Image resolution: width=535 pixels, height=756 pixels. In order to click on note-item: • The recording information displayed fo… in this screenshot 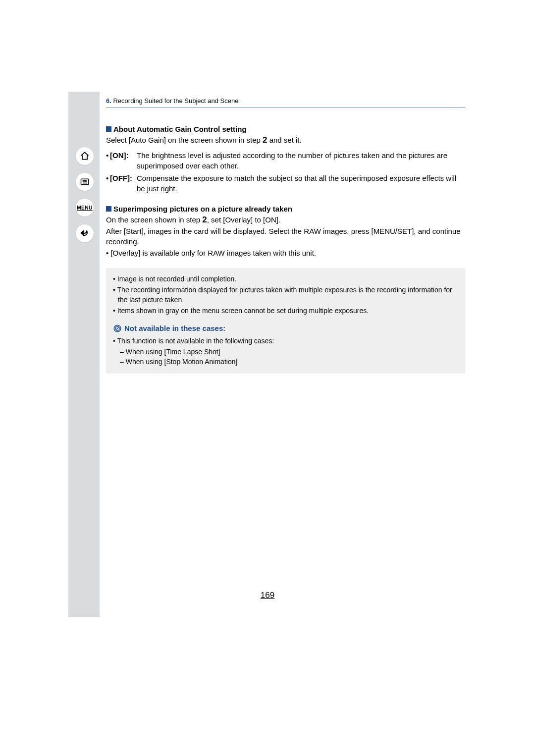, I will do `click(285, 295)`.